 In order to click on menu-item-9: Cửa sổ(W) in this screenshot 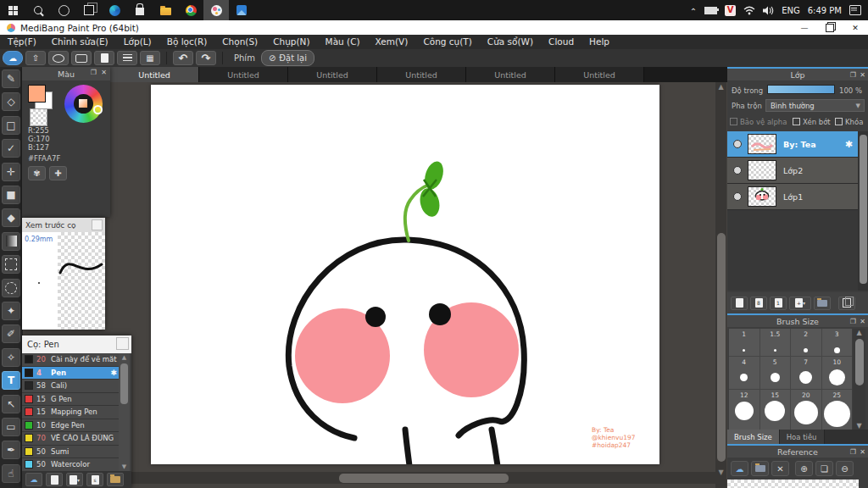, I will do `click(510, 42)`.